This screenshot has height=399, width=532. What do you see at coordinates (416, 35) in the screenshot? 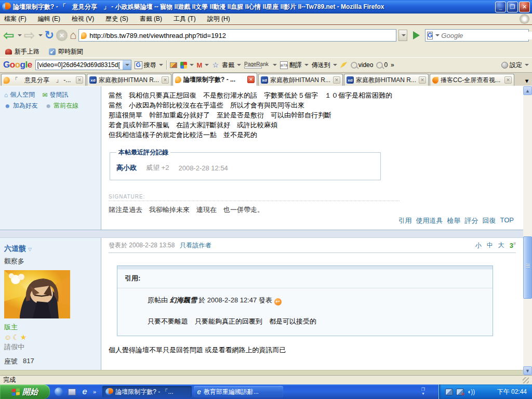
I see `go-button` at bounding box center [416, 35].